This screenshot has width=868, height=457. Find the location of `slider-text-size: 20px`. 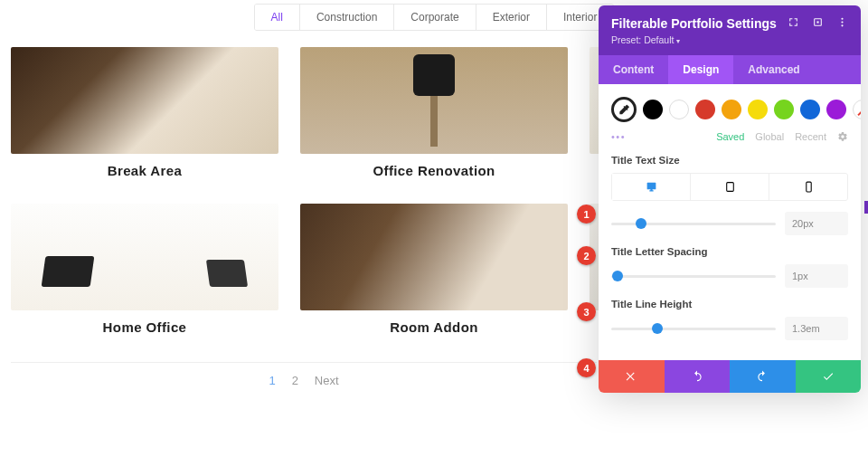

slider-text-size: 20px is located at coordinates (730, 224).